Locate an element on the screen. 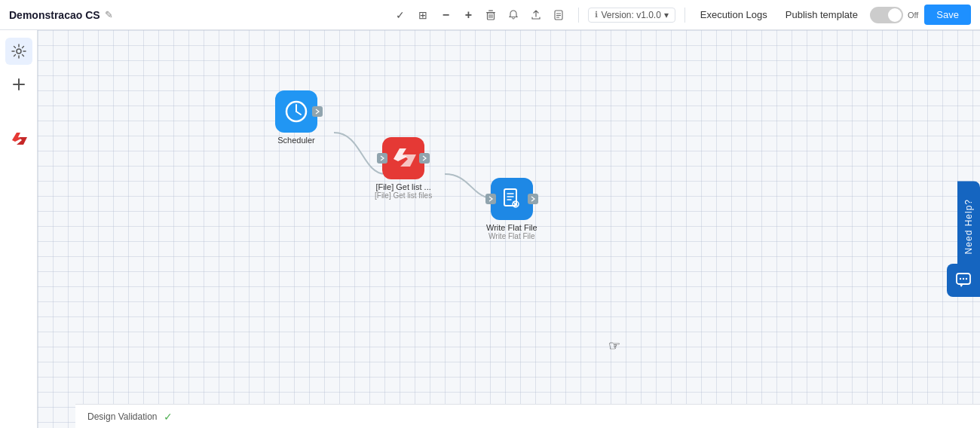 This screenshot has width=980, height=428. version-badge: ℹ Version: v1.0.0 ▾ is located at coordinates (632, 15).